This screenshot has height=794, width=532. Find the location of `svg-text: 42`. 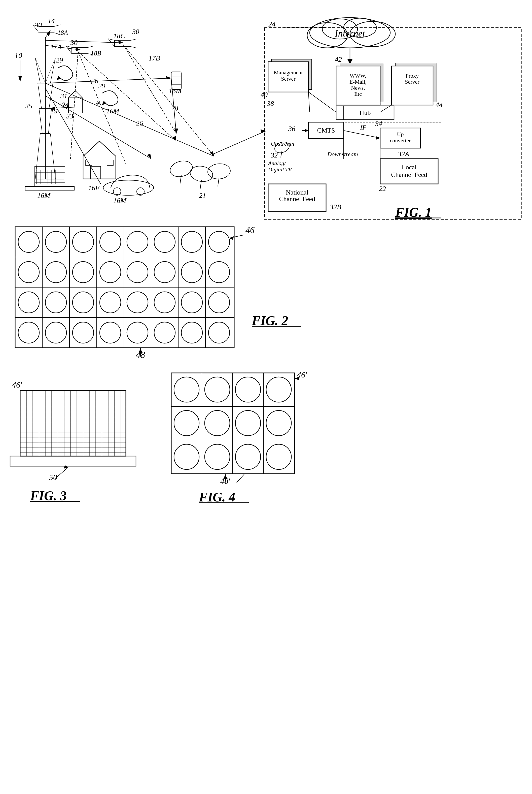

svg-text: 42 is located at coordinates (339, 59).